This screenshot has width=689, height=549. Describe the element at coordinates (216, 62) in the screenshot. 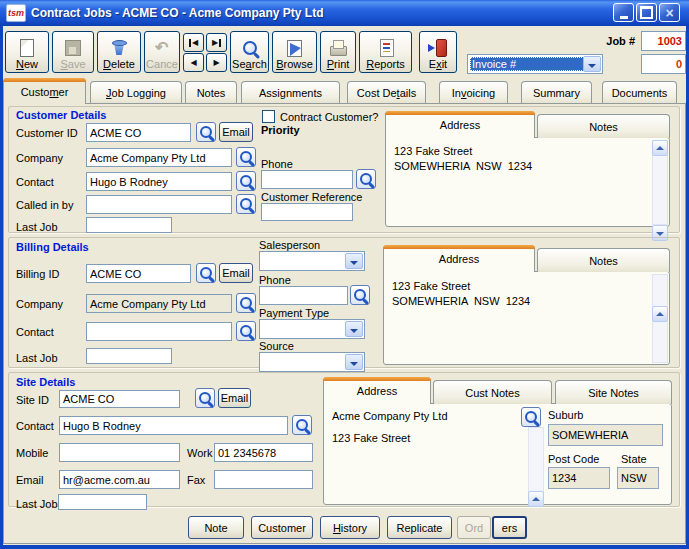

I see `nav-next-button: ▶` at that location.